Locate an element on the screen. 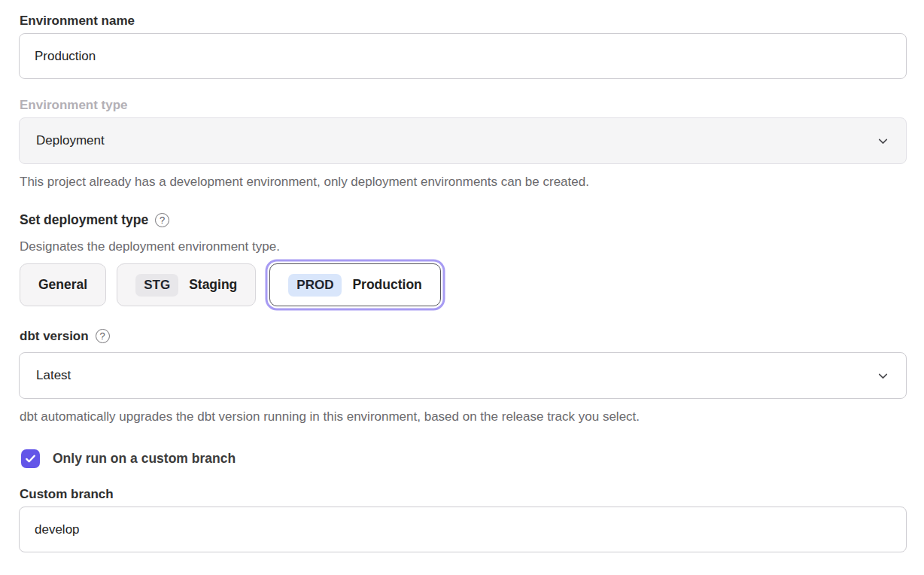 The height and width of the screenshot is (575, 924). dbt-version-label-row: dbt version ? is located at coordinates (464, 336).